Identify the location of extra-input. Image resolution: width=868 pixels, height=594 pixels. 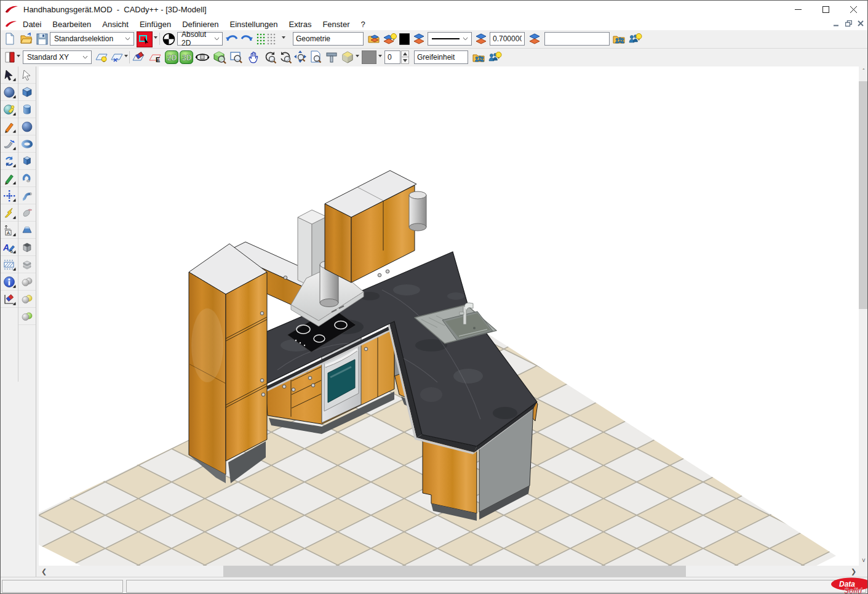
(577, 39).